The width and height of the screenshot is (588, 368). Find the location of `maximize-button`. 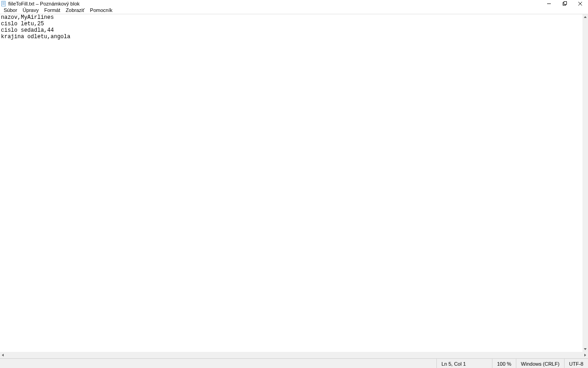

maximize-button is located at coordinates (565, 4).